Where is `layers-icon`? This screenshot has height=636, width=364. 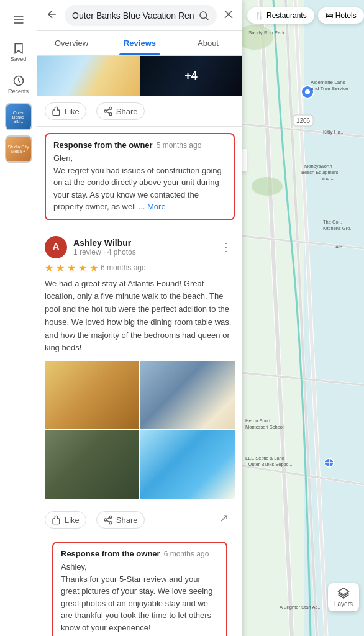 layers-icon is located at coordinates (344, 593).